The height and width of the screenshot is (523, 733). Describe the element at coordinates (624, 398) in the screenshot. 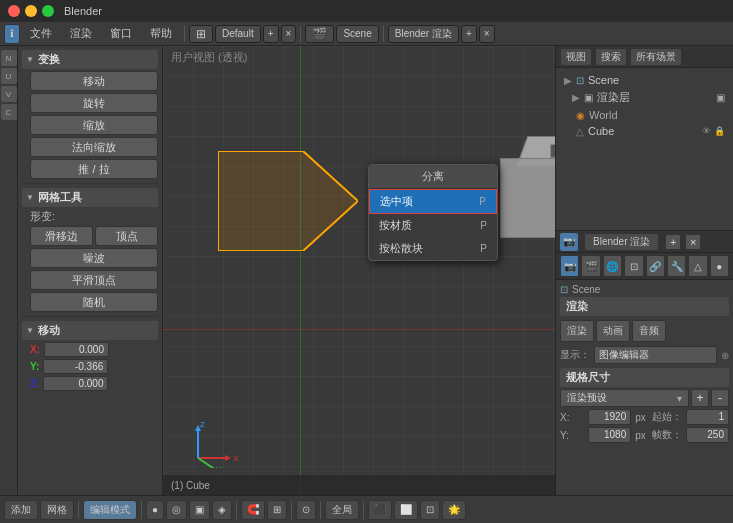

I see `render-preset-btn: 渲染预设 ▾` at that location.